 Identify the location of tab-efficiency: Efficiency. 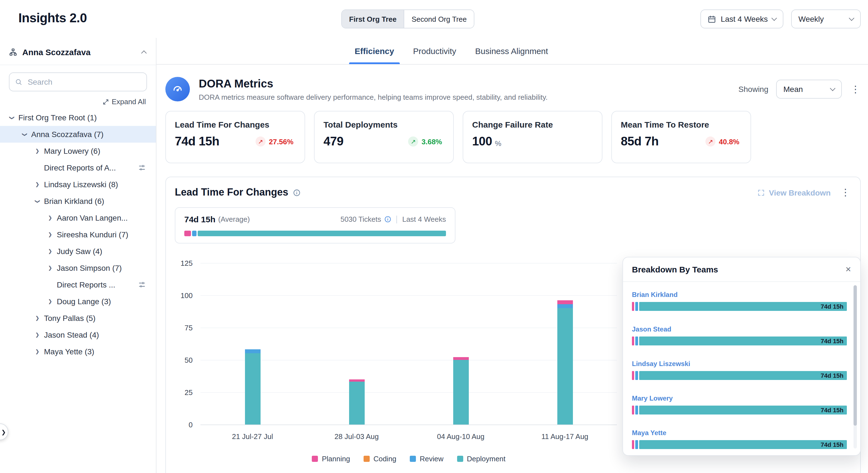
(374, 51).